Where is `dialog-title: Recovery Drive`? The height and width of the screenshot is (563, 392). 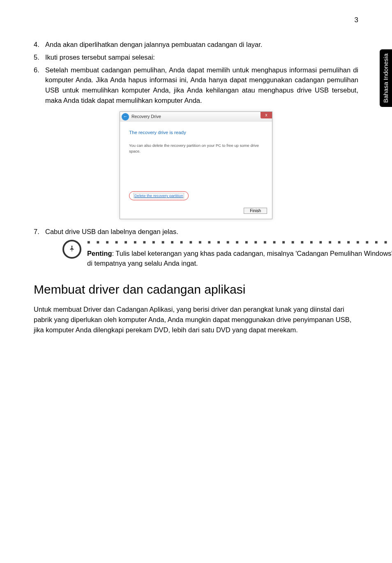 dialog-title: Recovery Drive is located at coordinates (146, 117).